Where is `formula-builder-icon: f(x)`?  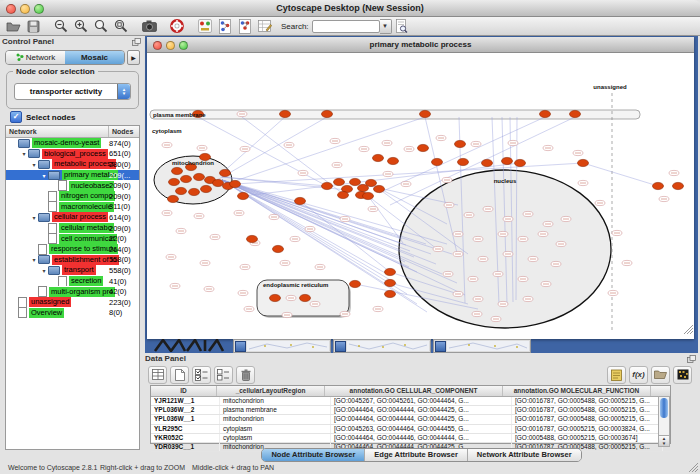
formula-builder-icon: f(x) is located at coordinates (638, 375).